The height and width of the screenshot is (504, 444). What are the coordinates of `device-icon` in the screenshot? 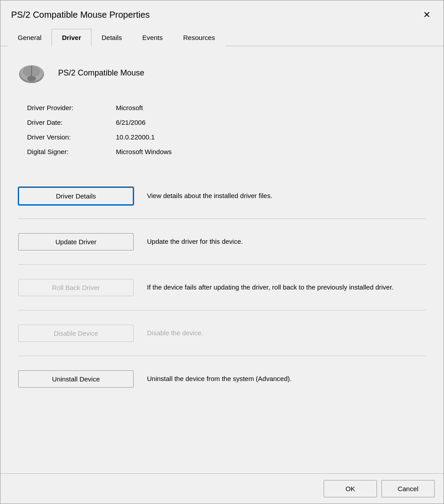 It's located at (32, 73).